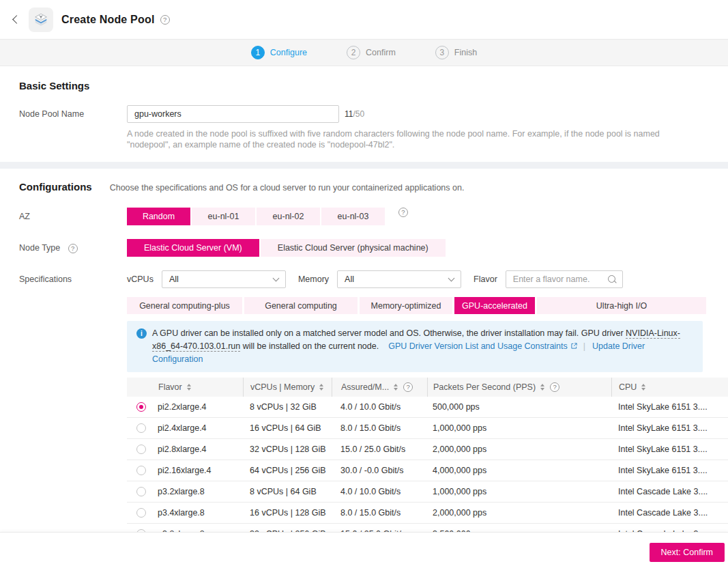 The height and width of the screenshot is (564, 728). I want to click on flavor-row: pi2.2xlarge.4 8 vCPUs | 32 GiB 4.0 / 10.…, so click(427, 407).